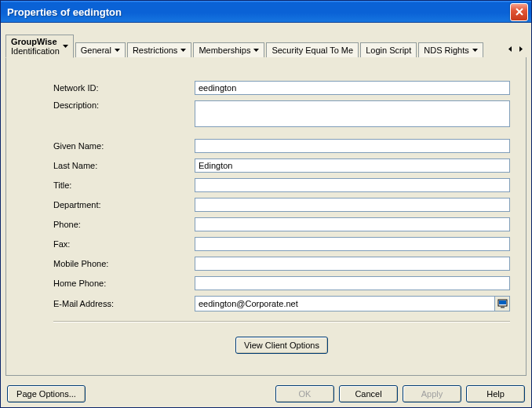  Describe the element at coordinates (124, 185) in the screenshot. I see `label-title: Title:` at that location.